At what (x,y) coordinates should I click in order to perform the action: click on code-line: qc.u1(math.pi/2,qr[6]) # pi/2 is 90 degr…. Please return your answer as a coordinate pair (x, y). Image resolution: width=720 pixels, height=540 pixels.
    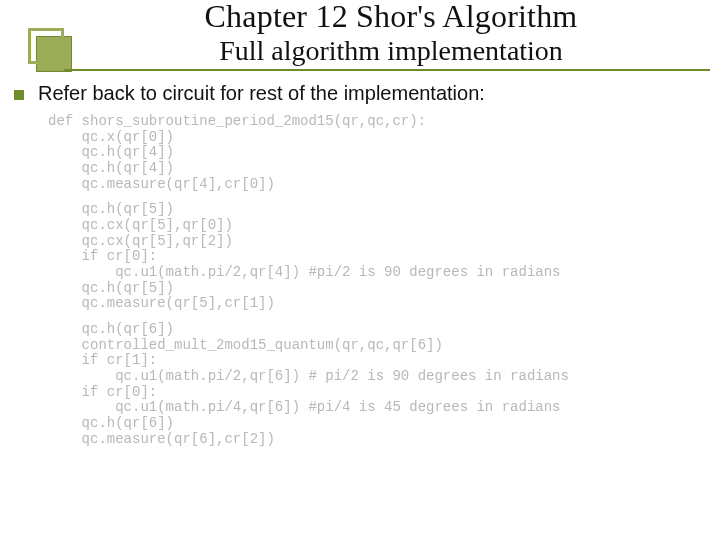
    Looking at the image, I should click on (374, 377).